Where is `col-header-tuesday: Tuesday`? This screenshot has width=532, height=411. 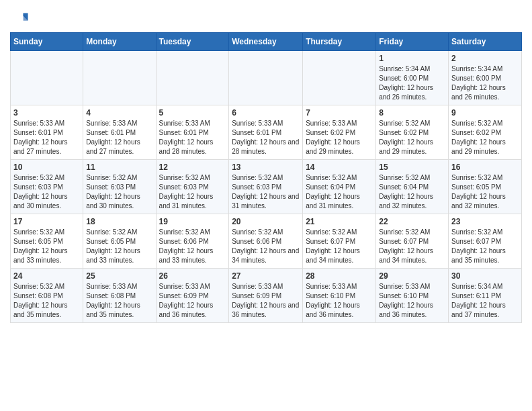 col-header-tuesday: Tuesday is located at coordinates (192, 42).